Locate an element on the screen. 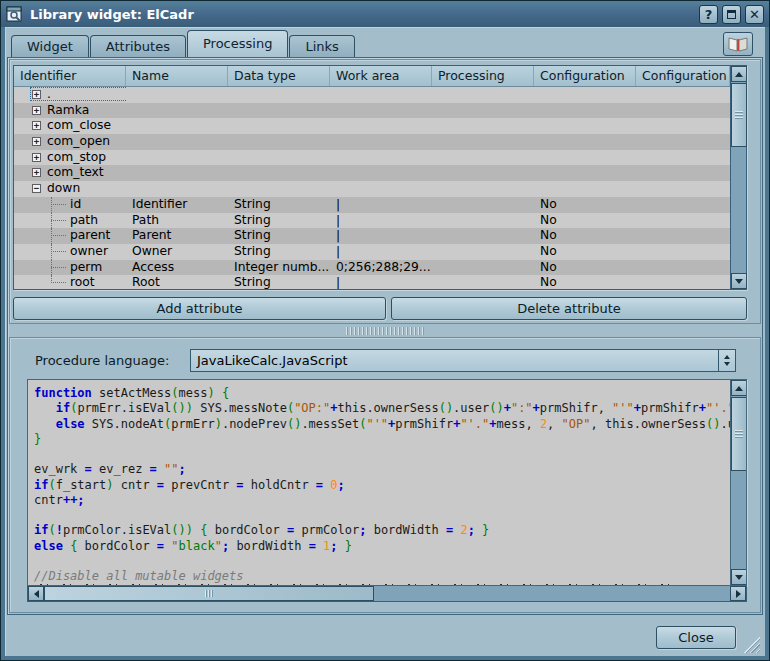  help-button: ? is located at coordinates (708, 14).